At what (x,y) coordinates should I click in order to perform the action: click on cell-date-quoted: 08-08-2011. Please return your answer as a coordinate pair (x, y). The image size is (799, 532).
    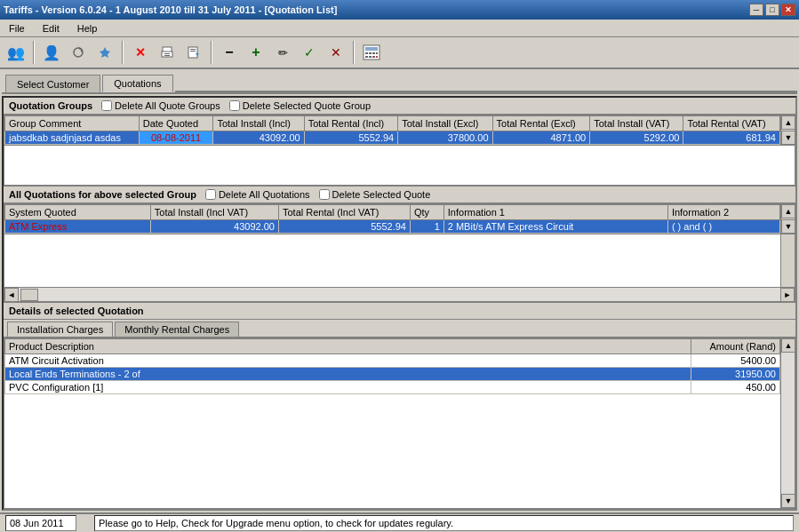
    Looking at the image, I should click on (176, 139).